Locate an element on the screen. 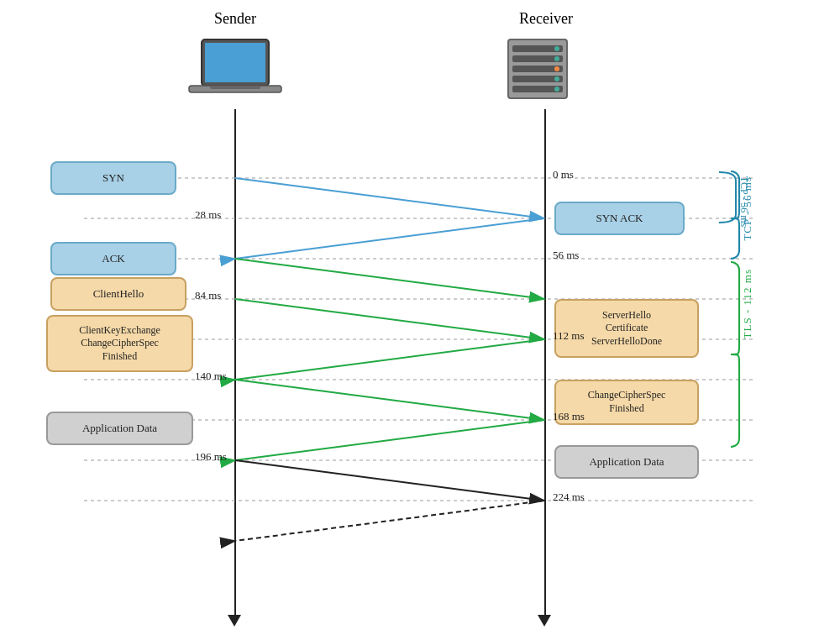 The height and width of the screenshot is (640, 840). ts-224ms: 224 ms is located at coordinates (569, 497).